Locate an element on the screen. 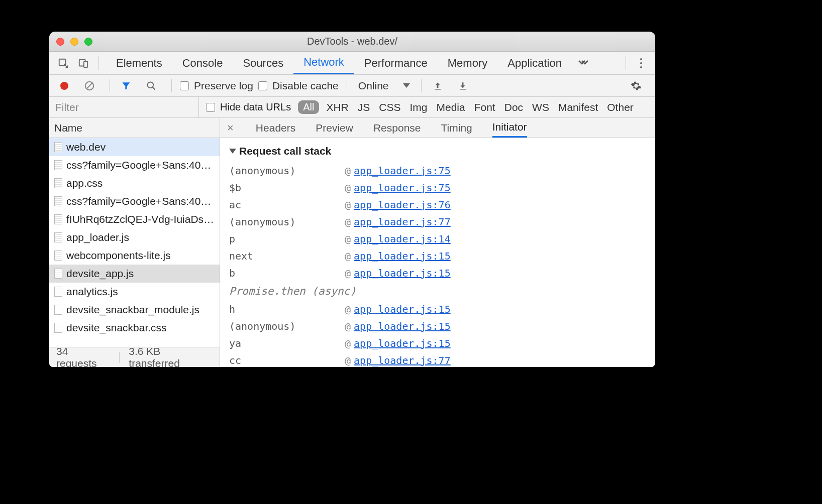 The height and width of the screenshot is (504, 822). filter-type-manifest: Manifest is located at coordinates (578, 107).